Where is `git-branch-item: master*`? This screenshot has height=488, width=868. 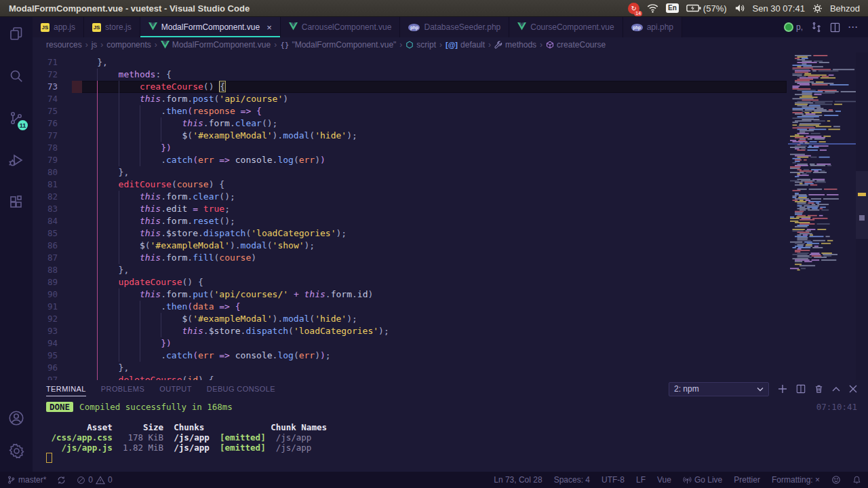 git-branch-item: master* is located at coordinates (26, 480).